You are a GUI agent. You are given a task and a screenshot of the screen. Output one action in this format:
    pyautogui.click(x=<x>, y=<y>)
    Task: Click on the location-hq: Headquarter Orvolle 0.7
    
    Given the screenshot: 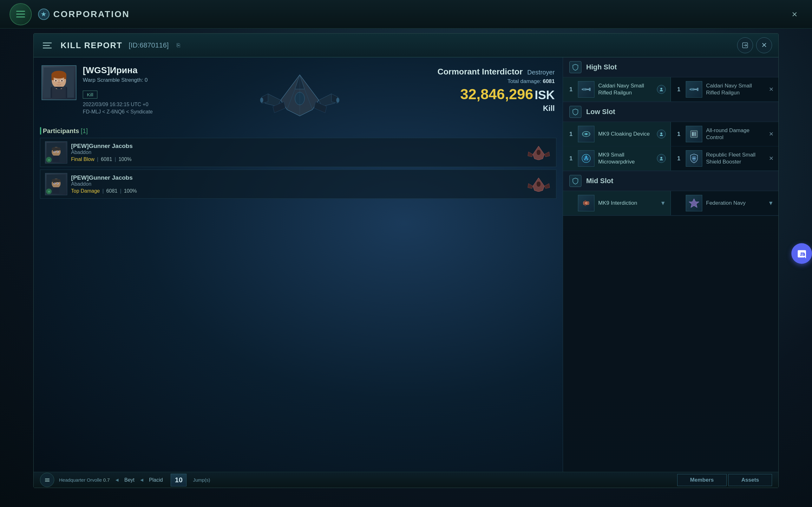 What is the action you would take?
    pyautogui.click(x=85, y=480)
    